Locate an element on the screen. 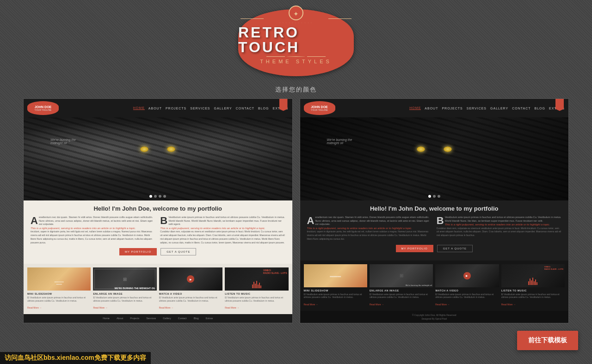 This screenshot has height=364, width=592. right-feature-link-enlarge: Read More → is located at coordinates (376, 304).